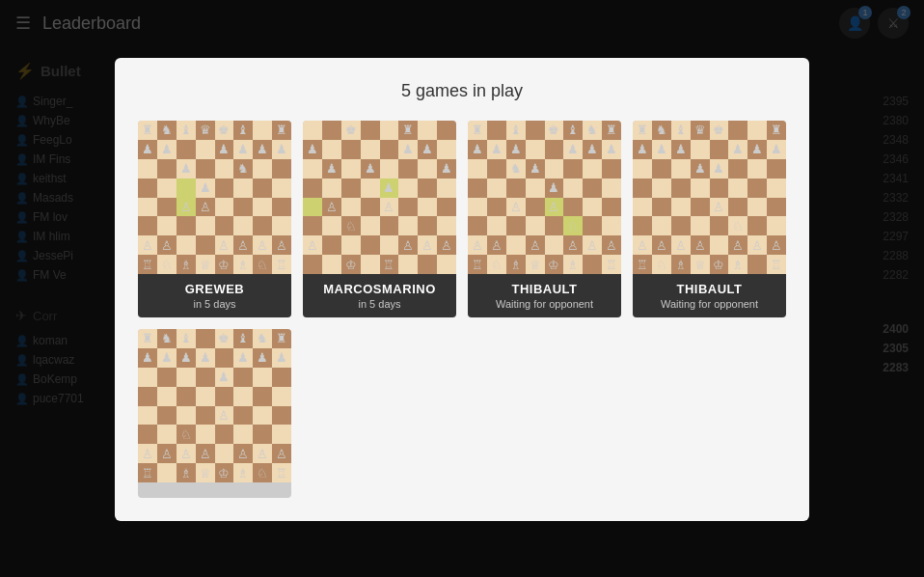  Describe the element at coordinates (710, 295) in the screenshot. I see `game-info-4: THIBAULT Waiting for opponent` at that location.